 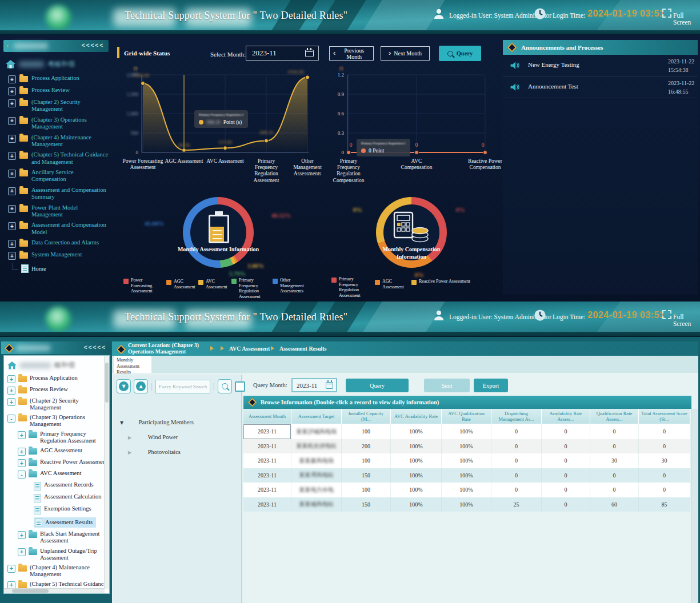 I want to click on sidebar-root: 考核补偿, so click(x=57, y=64).